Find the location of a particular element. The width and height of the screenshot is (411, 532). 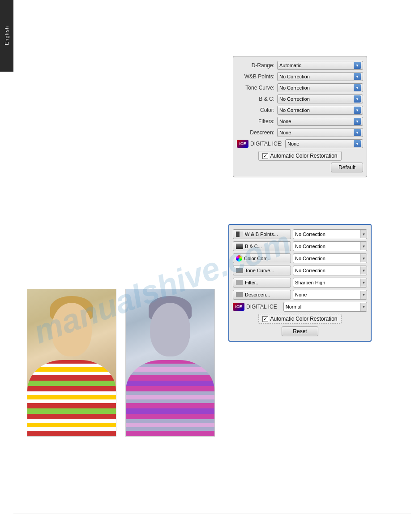

p2-descreen-value: None is located at coordinates (301, 295).